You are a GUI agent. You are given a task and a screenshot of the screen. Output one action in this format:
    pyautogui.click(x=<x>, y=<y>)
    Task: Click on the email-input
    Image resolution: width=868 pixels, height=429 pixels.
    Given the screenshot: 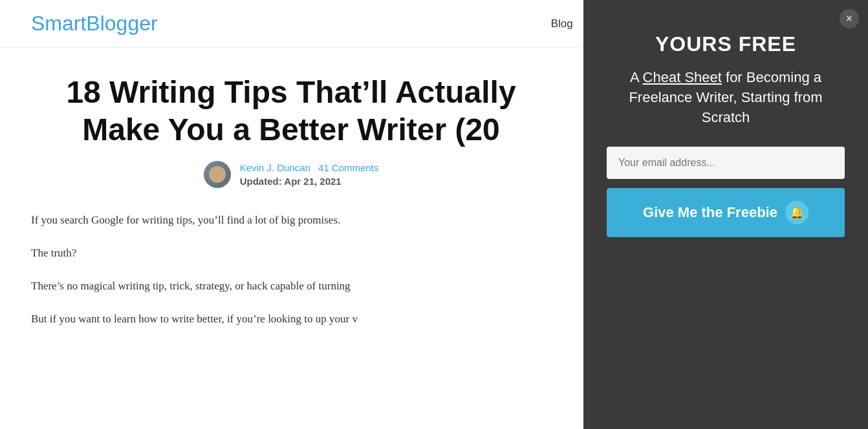 What is the action you would take?
    pyautogui.click(x=726, y=163)
    